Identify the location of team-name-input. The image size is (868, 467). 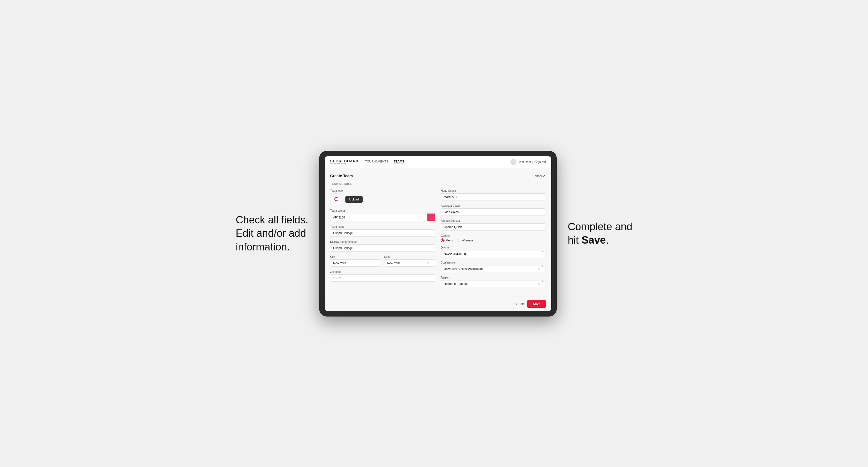
(383, 233).